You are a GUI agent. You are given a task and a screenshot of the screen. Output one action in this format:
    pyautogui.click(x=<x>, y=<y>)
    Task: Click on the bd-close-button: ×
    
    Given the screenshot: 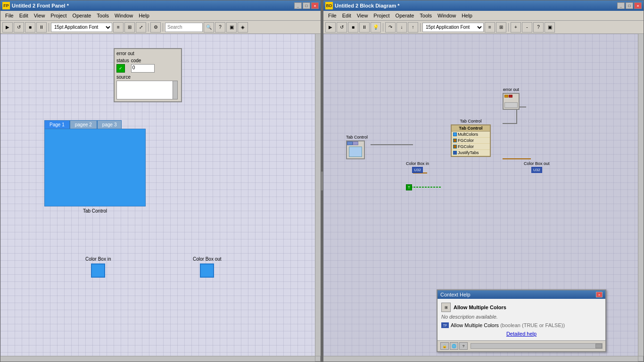 What is the action you would take?
    pyautogui.click(x=638, y=6)
    